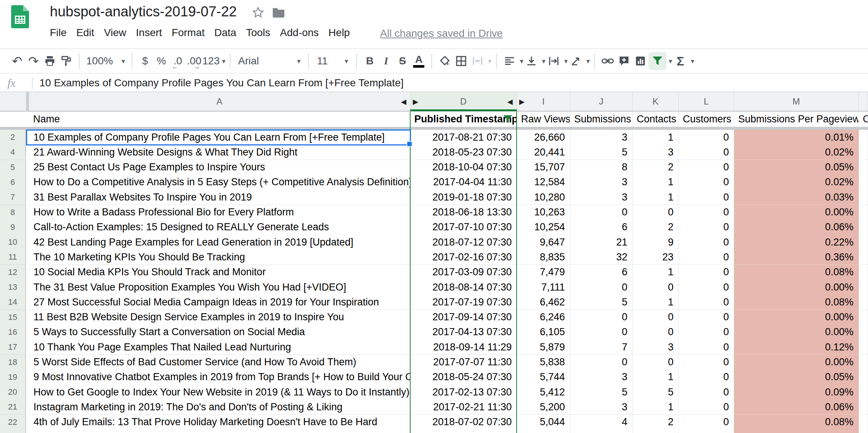  I want to click on cell-submissions-row18: 0, so click(601, 362).